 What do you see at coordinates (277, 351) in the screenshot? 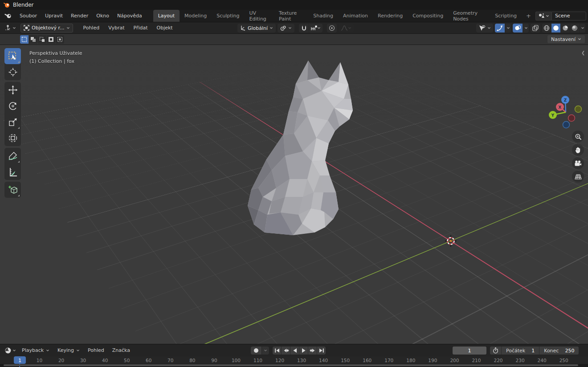
I see `jump-to-start-button` at bounding box center [277, 351].